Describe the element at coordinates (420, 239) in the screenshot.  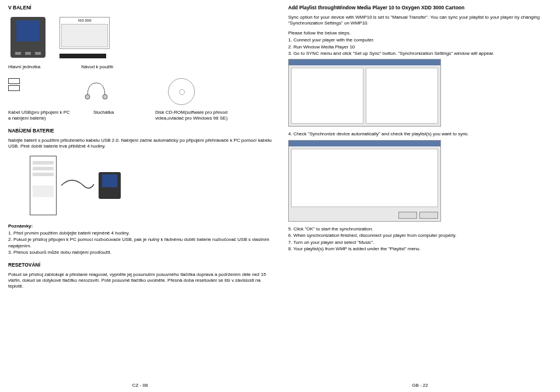
I see `steps-list-b: 5. Click "OK" to start the synchronizati…` at that location.